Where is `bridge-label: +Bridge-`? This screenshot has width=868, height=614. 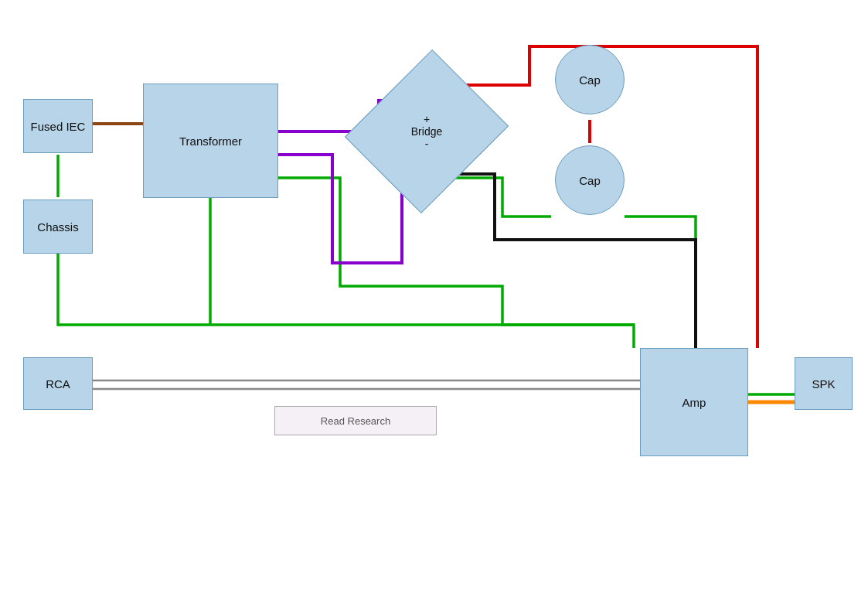
bridge-label: +Bridge- is located at coordinates (427, 131).